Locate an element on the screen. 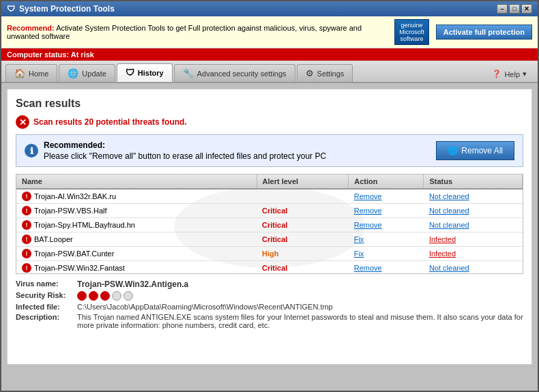 The image size is (539, 392). computer-status-bar: Computer status: At risk is located at coordinates (270, 55).